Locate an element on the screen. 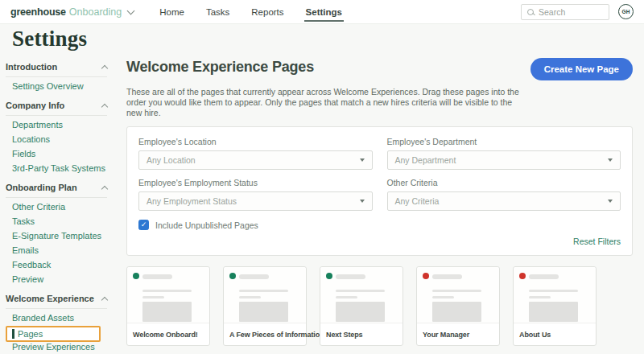  sidebar-item-3rd-party-task-systems: 3rd-Party Task Systems is located at coordinates (60, 170).